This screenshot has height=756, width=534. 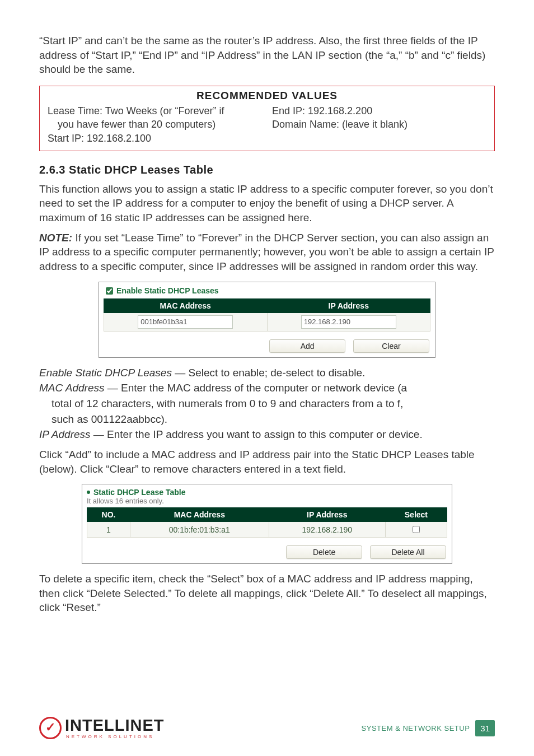 I want to click on add-button: Add, so click(x=307, y=346).